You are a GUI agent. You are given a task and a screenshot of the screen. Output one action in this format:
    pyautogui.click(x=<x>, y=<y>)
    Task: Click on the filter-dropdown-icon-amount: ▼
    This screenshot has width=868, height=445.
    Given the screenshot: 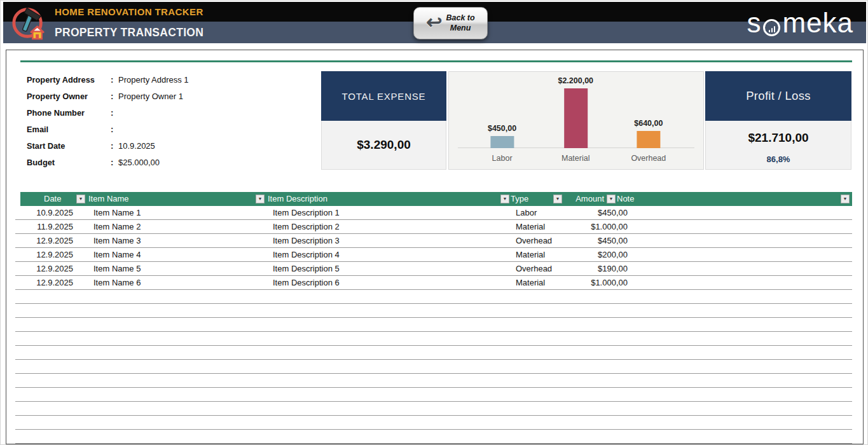 What is the action you would take?
    pyautogui.click(x=611, y=199)
    